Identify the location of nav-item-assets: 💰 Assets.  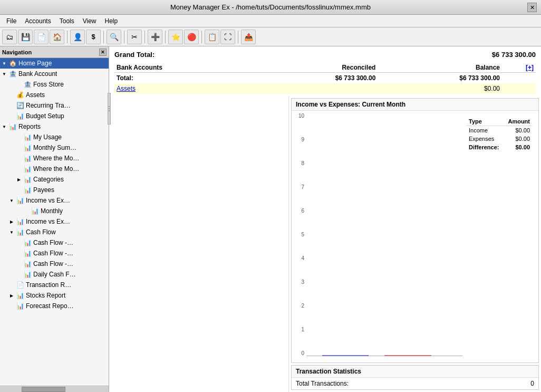
(54, 95).